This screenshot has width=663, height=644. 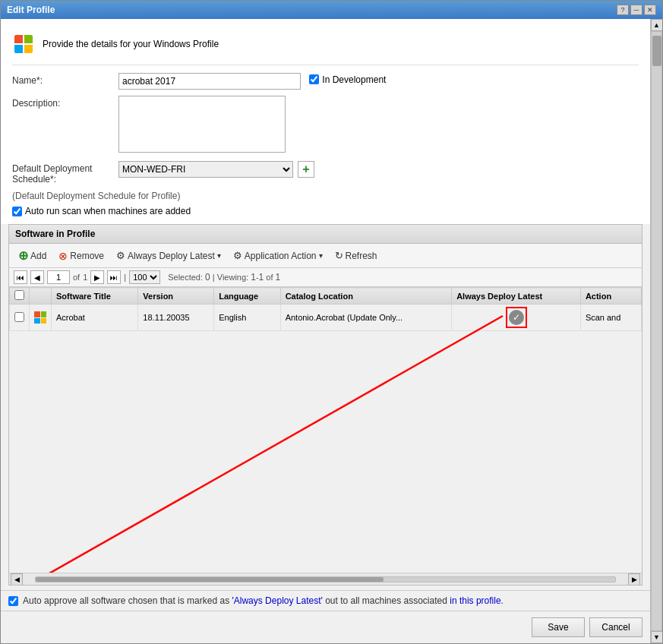 I want to click on col-software-title: Software Title, so click(x=95, y=296).